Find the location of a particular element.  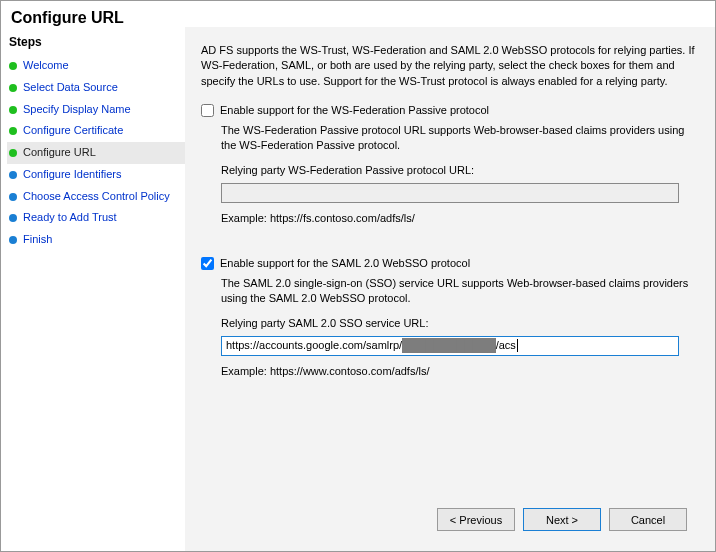

saml-url-prefix: https://accounts.google.com/samlrp/ is located at coordinates (314, 346).